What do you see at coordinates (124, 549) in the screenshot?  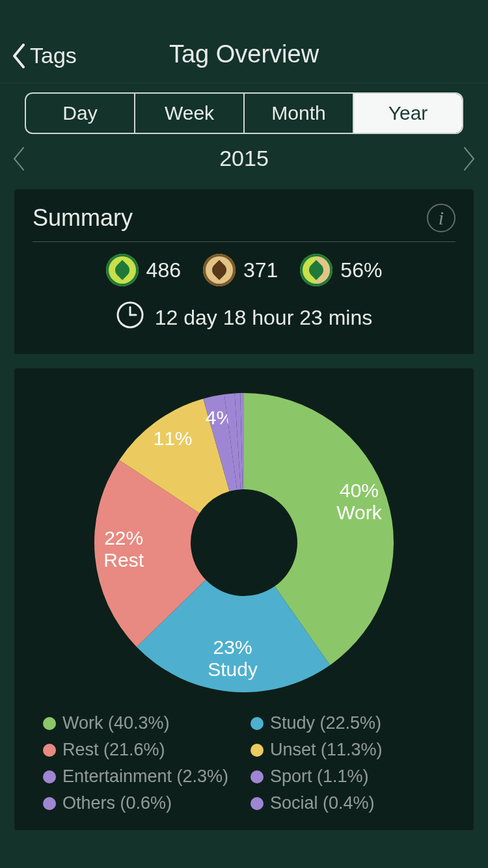 I see `slice-label-rest: 22%Rest` at bounding box center [124, 549].